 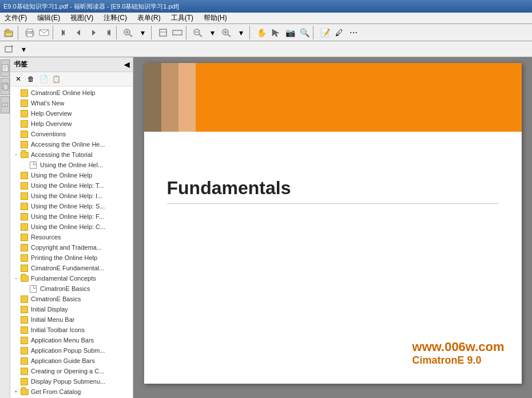 What do you see at coordinates (227, 33) in the screenshot?
I see `zoom-in-btn2` at bounding box center [227, 33].